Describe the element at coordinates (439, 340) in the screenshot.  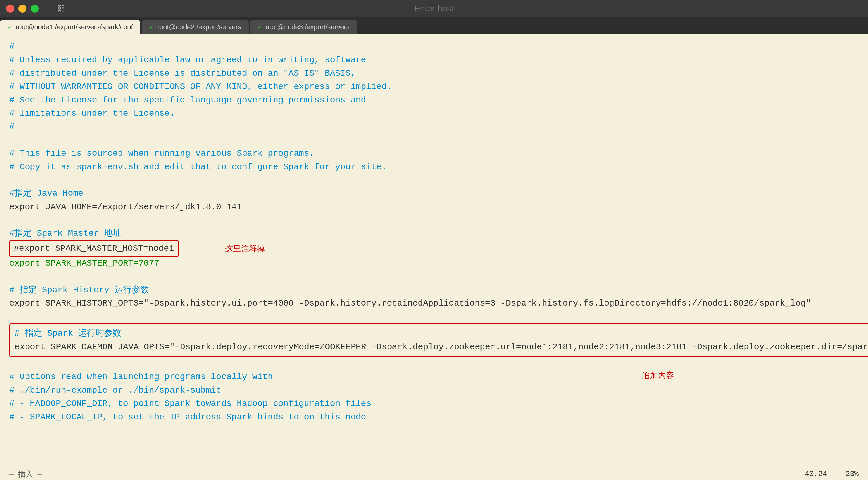
I see `spark-runtime-section: # 指定 Spark 运行时参数 export SPARK_DAEMON_JAV…` at that location.